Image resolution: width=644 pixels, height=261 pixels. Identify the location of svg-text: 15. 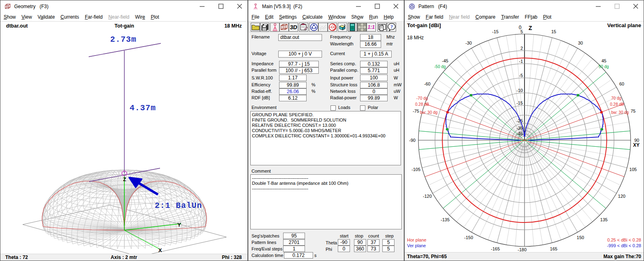
(554, 32).